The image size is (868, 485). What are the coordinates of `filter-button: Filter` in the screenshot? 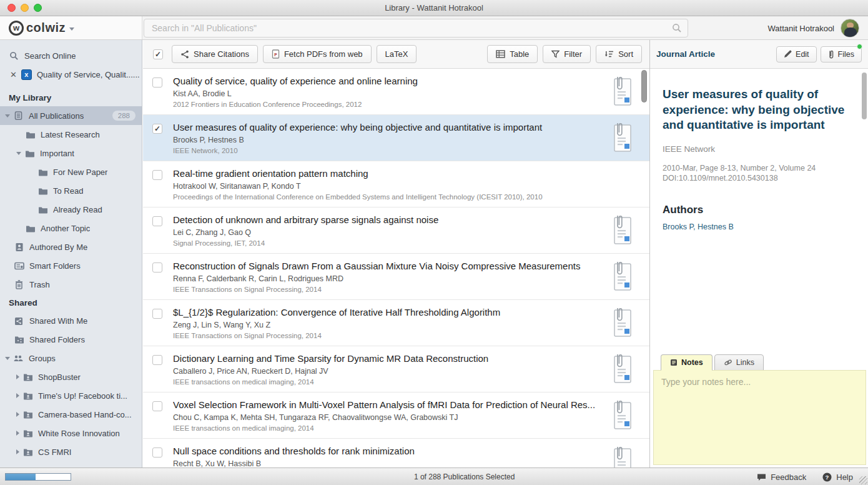 It's located at (567, 54).